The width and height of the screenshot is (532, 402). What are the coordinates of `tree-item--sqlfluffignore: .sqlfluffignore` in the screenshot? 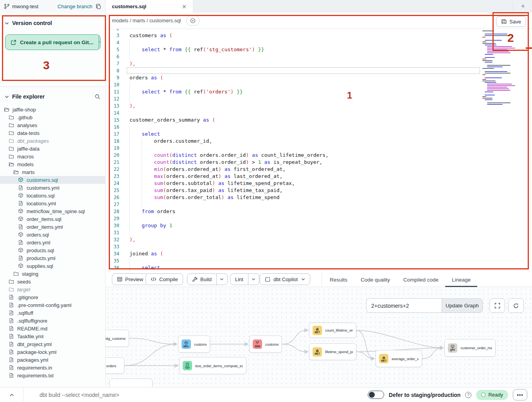 It's located at (52, 321).